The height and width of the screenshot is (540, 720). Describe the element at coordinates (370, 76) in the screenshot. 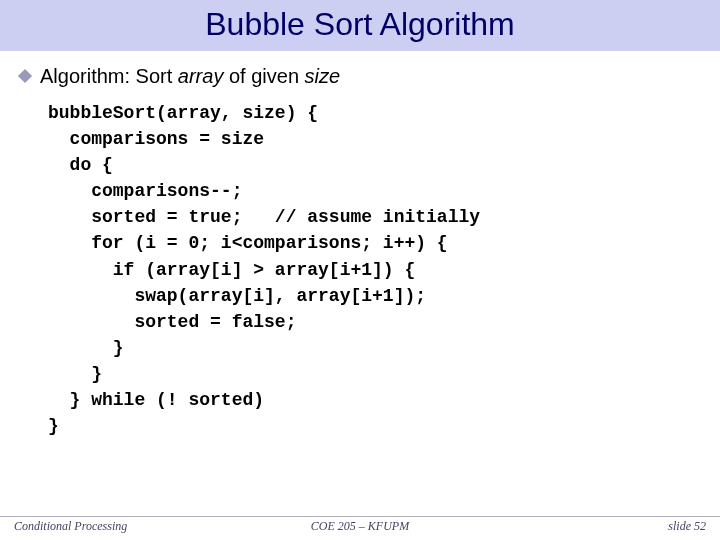

I see `bullet-line: Algorithm: Sort array of given size` at that location.